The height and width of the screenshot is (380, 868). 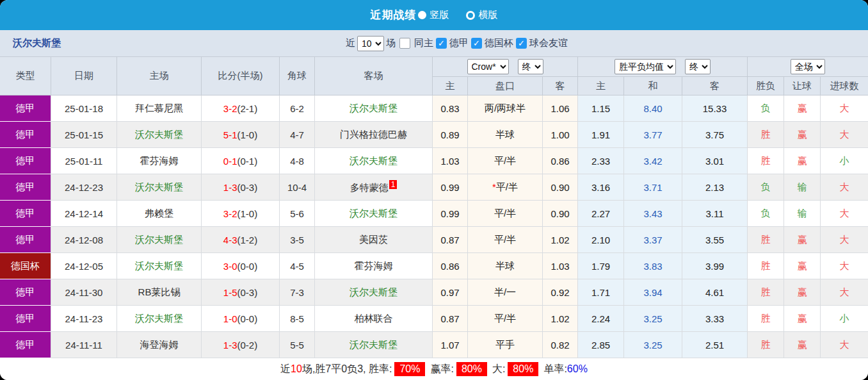 What do you see at coordinates (84, 292) in the screenshot?
I see `match-date: 24-11-30` at bounding box center [84, 292].